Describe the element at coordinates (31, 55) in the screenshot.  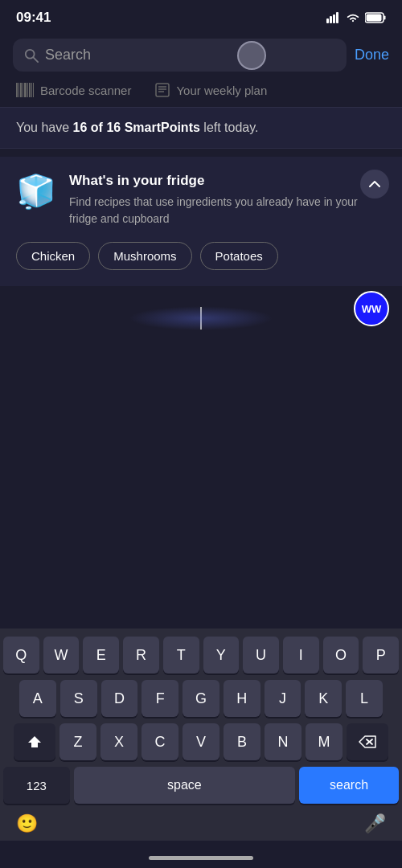
I see `search-icon` at that location.